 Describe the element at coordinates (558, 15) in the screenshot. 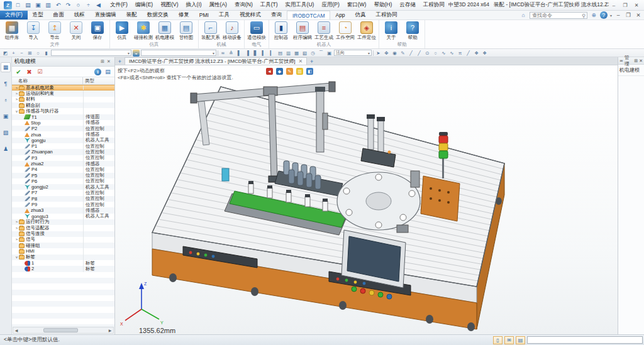

I see `command-search-input` at that location.